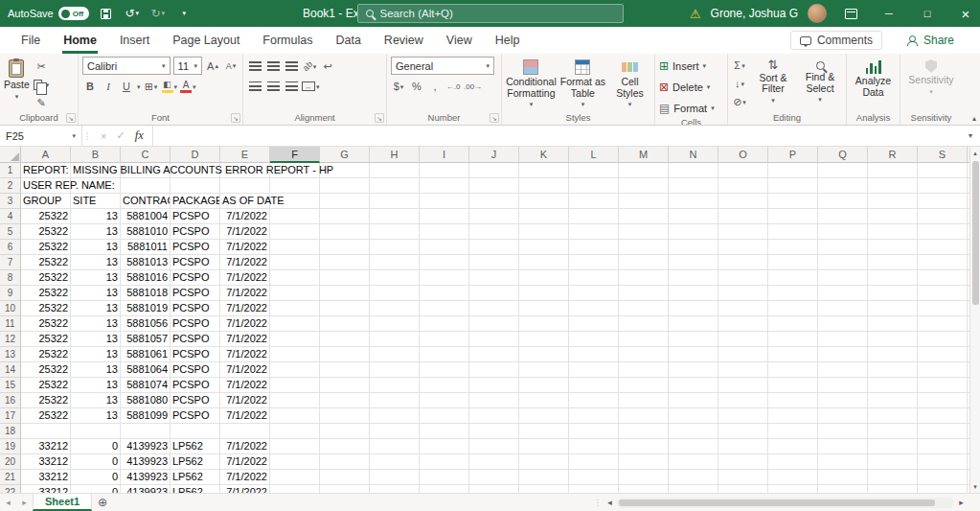 The image size is (980, 511). I want to click on cell-A21: 33212, so click(46, 477).